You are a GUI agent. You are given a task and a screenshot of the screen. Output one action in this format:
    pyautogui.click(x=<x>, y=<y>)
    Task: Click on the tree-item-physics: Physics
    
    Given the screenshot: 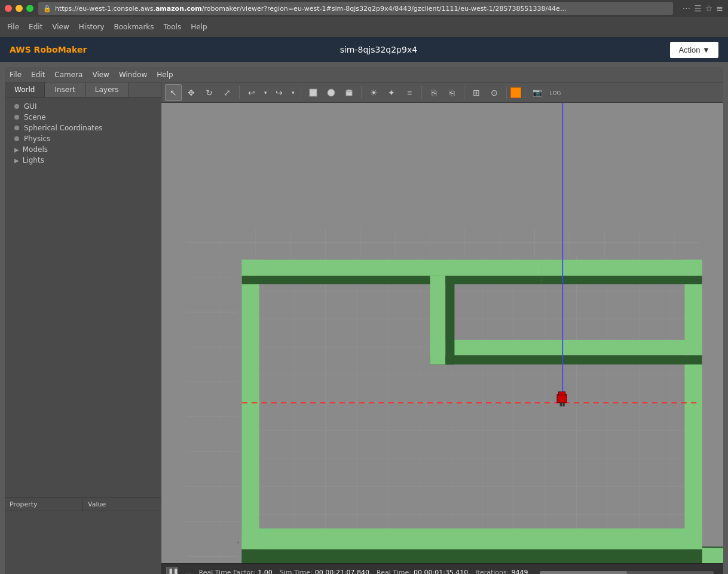 What is the action you would take?
    pyautogui.click(x=82, y=139)
    